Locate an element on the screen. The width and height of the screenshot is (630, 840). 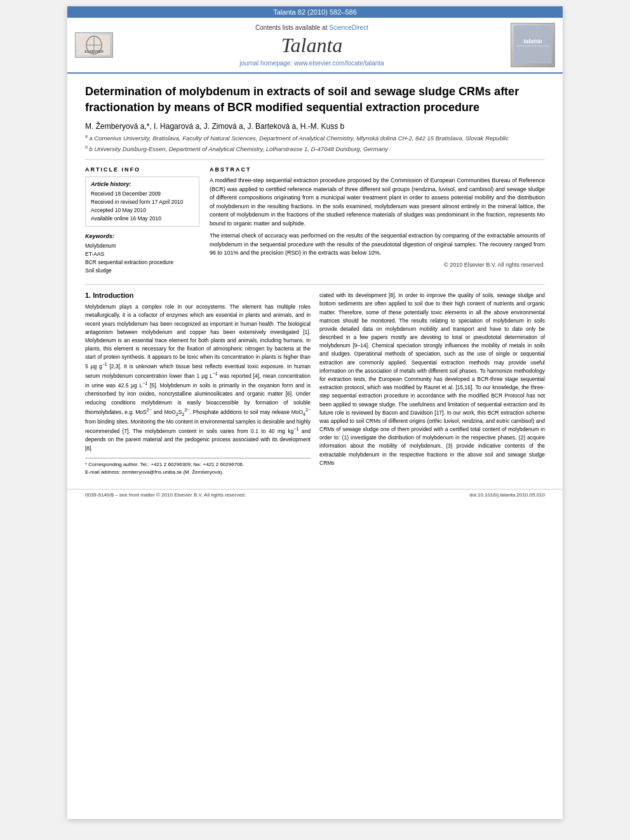
intro-text: Molybdenum plays a complex role in our e… is located at coordinates (198, 378).